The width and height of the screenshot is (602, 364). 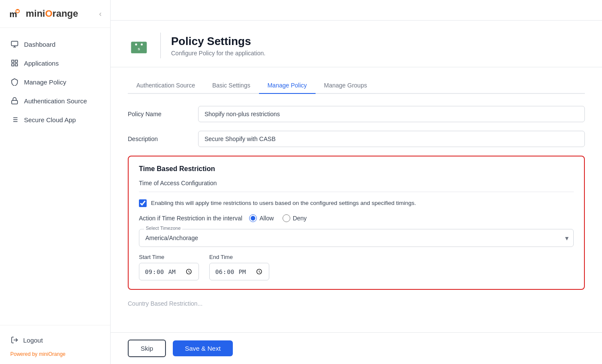 What do you see at coordinates (356, 218) in the screenshot?
I see `action-radio-row: Action if Time Restriction in the interv…` at bounding box center [356, 218].